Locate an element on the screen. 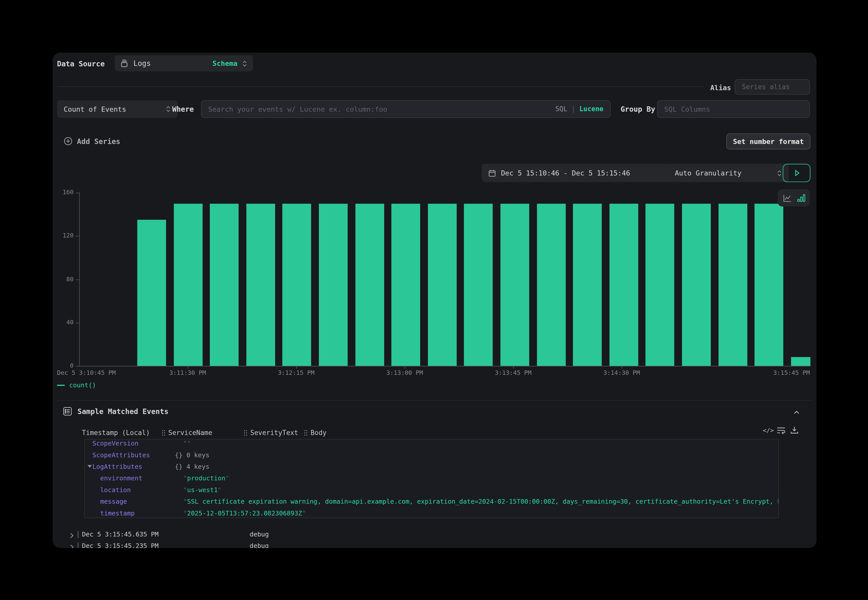 This screenshot has width=868, height=600. play-icon is located at coordinates (797, 173).